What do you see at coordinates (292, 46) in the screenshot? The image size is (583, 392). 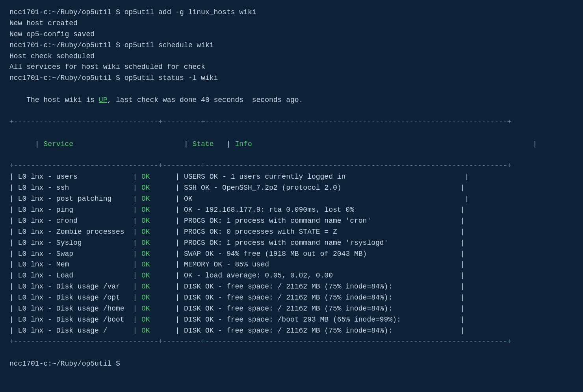 I see `cmd-line-2: ncc1701-c:~/Ruby/op5util $ op5util sched…` at bounding box center [292, 46].